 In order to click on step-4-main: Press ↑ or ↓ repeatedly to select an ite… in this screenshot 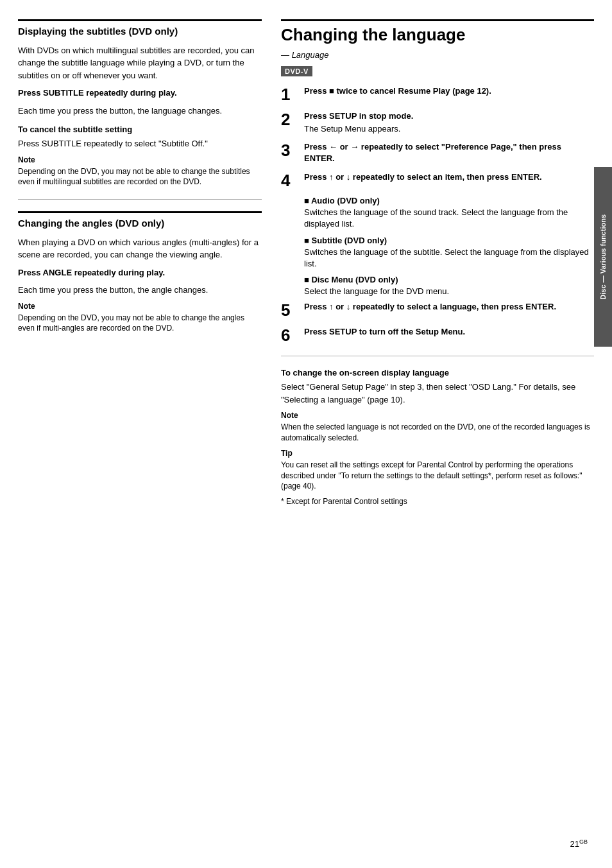, I will do `click(449, 177)`.